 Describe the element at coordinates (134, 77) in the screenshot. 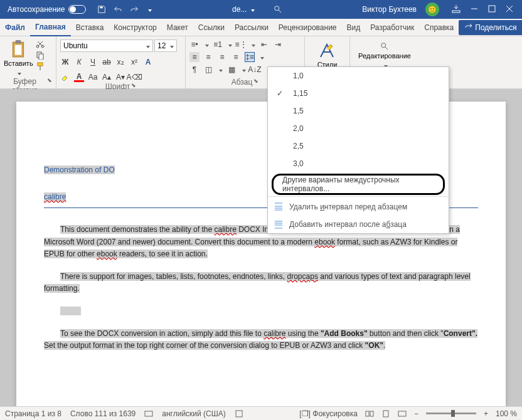

I see `clear-format-icon: A⌫` at that location.